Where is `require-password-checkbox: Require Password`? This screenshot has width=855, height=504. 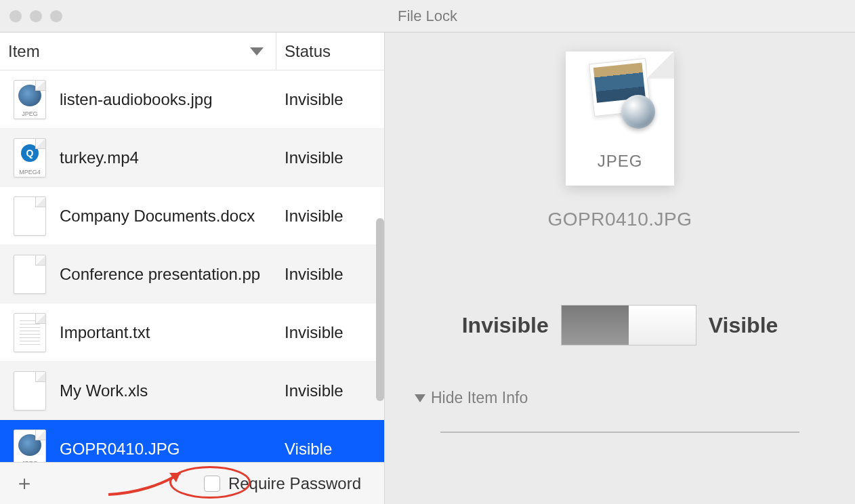
require-password-checkbox: Require Password is located at coordinates (283, 484).